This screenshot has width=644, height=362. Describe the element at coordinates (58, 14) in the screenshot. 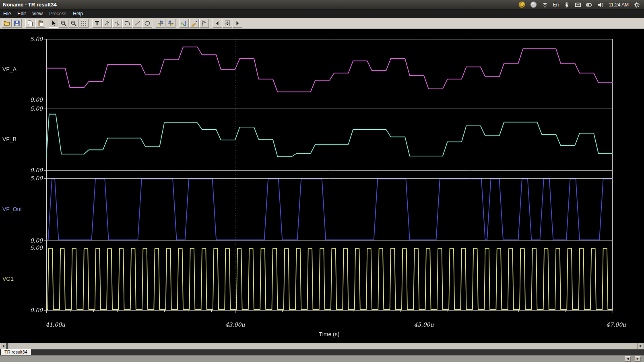

I see `menu-process: Process` at that location.